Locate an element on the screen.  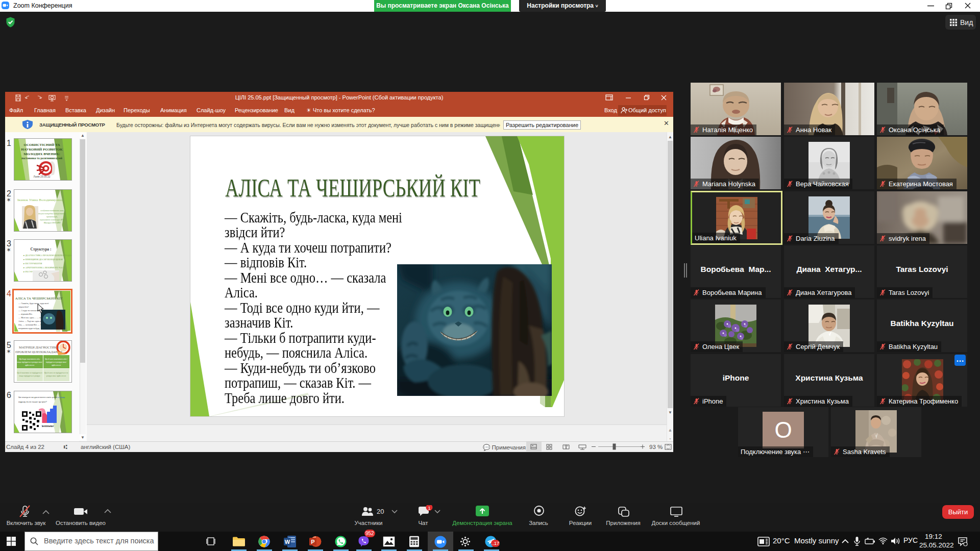
svg-text: досуги подорібка саморозвитку is located at coordinates (52, 213).